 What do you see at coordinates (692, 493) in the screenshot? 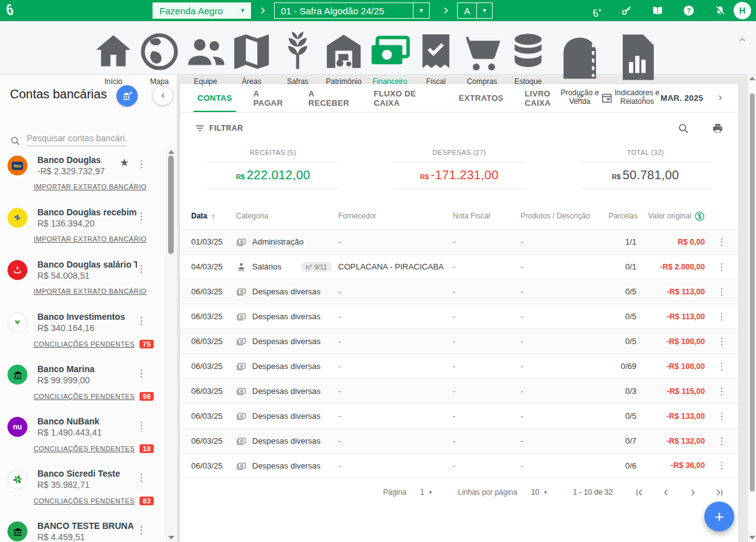
I see `next-page-icon` at bounding box center [692, 493].